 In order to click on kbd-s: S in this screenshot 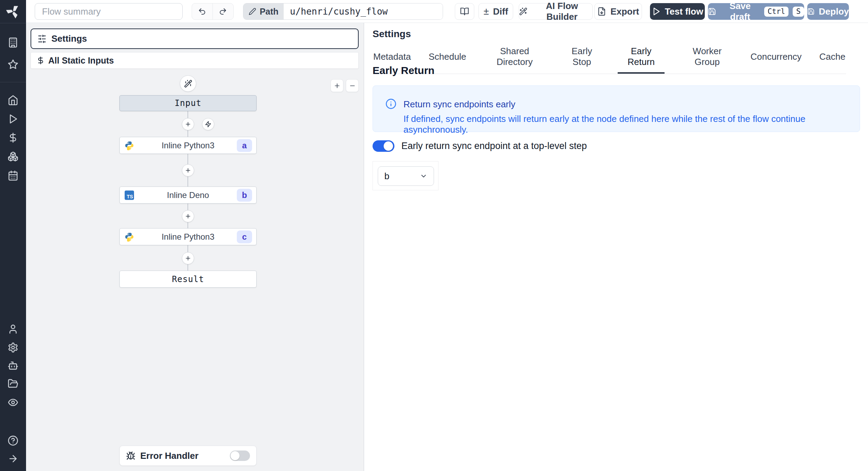, I will do `click(799, 12)`.